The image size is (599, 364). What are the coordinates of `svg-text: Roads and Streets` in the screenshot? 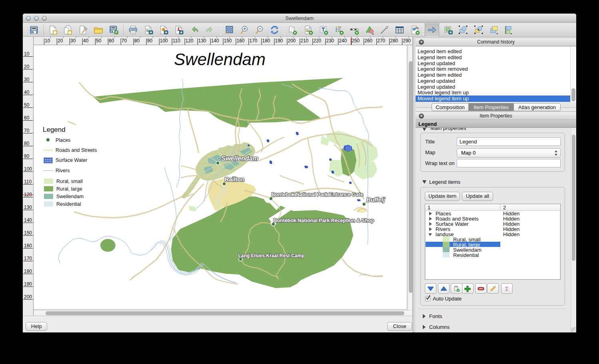 It's located at (76, 150).